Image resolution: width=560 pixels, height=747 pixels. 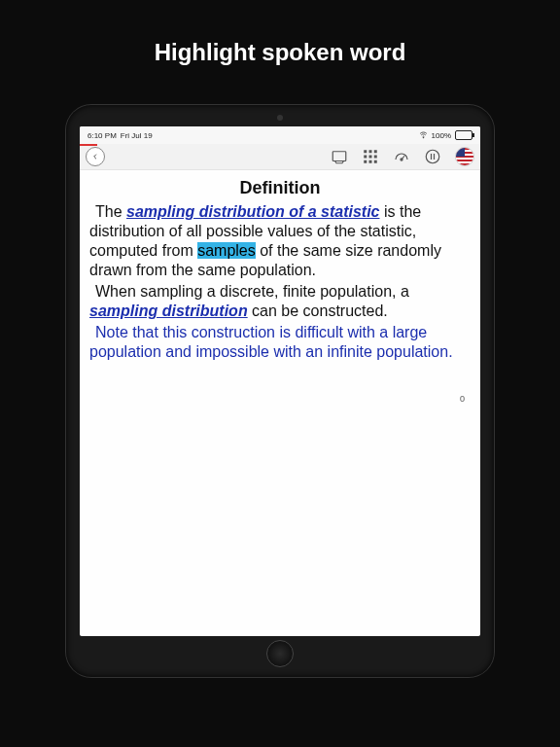 I want to click on display-icon, so click(x=339, y=157).